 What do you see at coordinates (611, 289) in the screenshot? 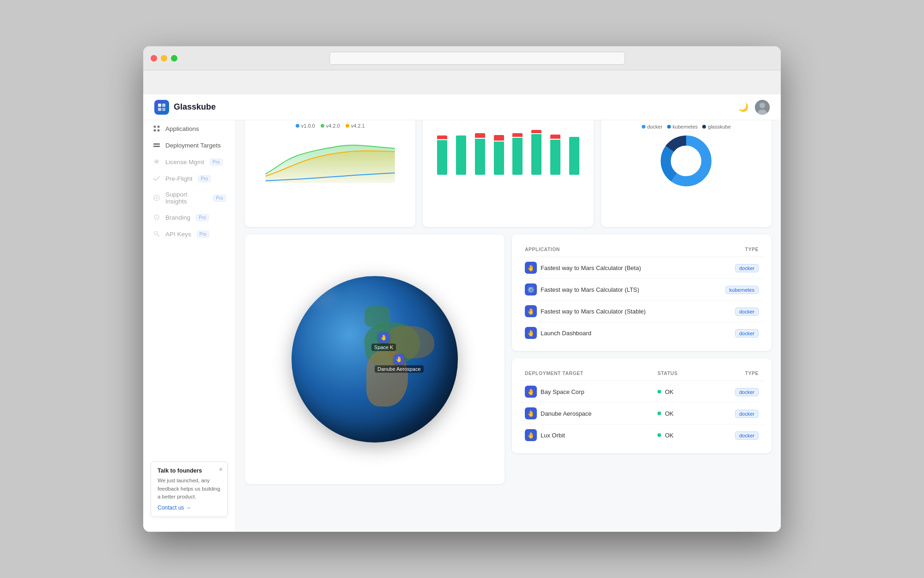
I see `app-name-cell: ⚙️ Fastest way to Mars Calculator (LTS)` at bounding box center [611, 289].